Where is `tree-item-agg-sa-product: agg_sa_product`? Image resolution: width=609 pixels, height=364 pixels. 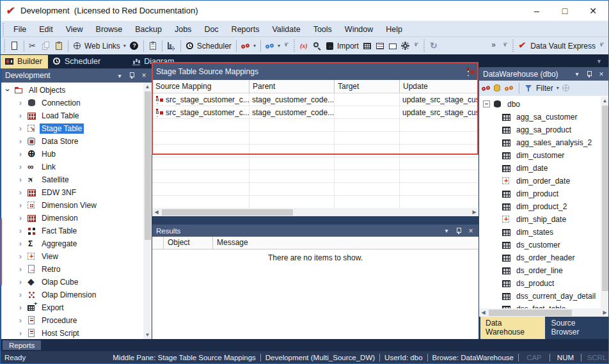
tree-item-agg-sa-product: agg_sa_product is located at coordinates (544, 130).